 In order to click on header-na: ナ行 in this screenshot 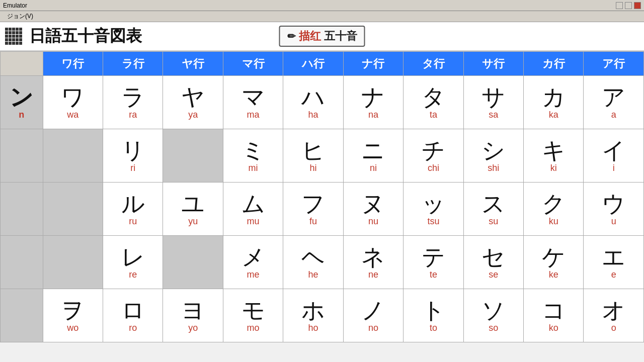, I will do `click(373, 64)`.